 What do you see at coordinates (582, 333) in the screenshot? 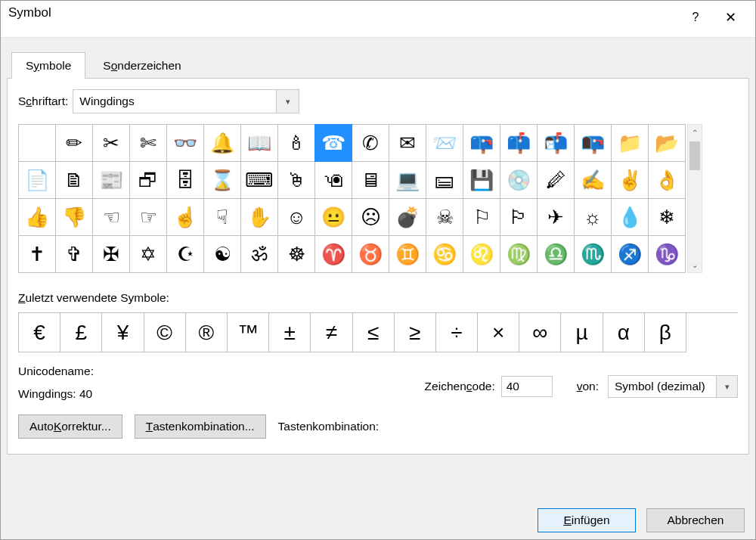
I see `recent-cell: µ` at bounding box center [582, 333].